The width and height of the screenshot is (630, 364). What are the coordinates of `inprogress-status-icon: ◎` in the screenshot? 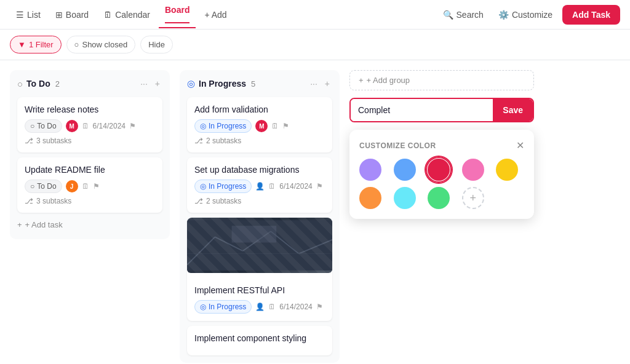 It's located at (191, 84).